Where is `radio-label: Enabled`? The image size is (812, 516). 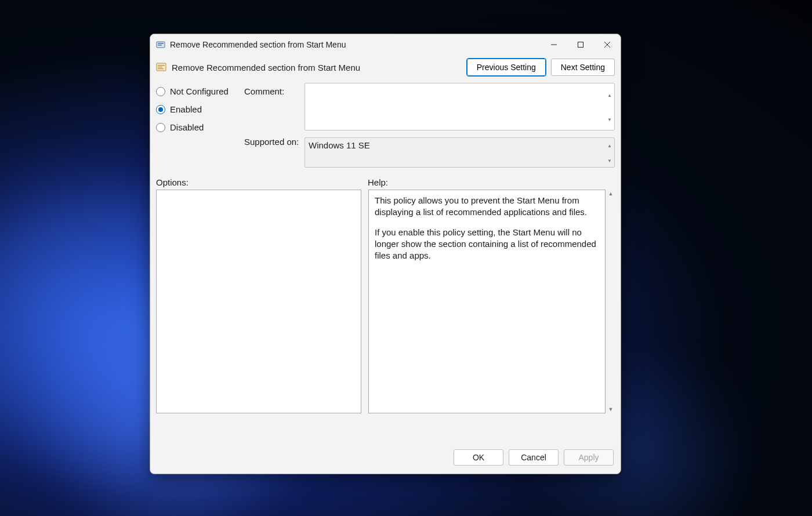
radio-label: Enabled is located at coordinates (186, 109).